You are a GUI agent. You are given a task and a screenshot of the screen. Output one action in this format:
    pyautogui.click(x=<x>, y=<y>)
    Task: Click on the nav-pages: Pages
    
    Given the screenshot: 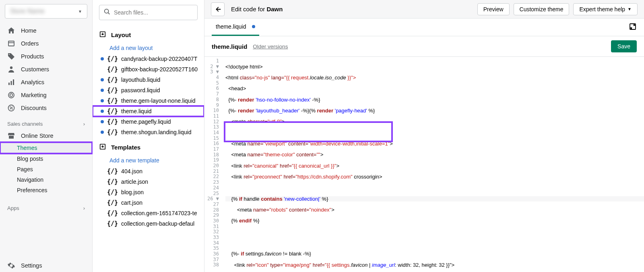 What is the action you would take?
    pyautogui.click(x=46, y=169)
    